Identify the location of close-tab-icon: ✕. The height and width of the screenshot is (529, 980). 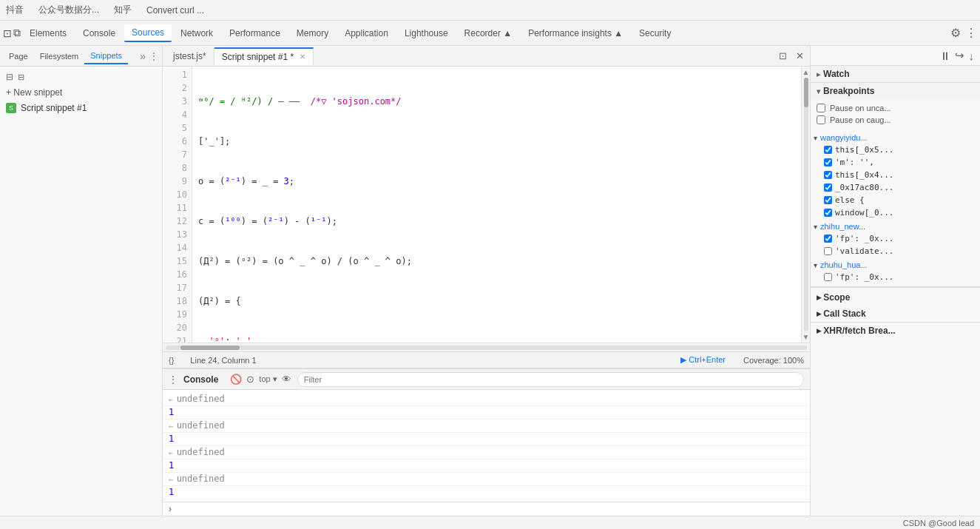
(303, 56).